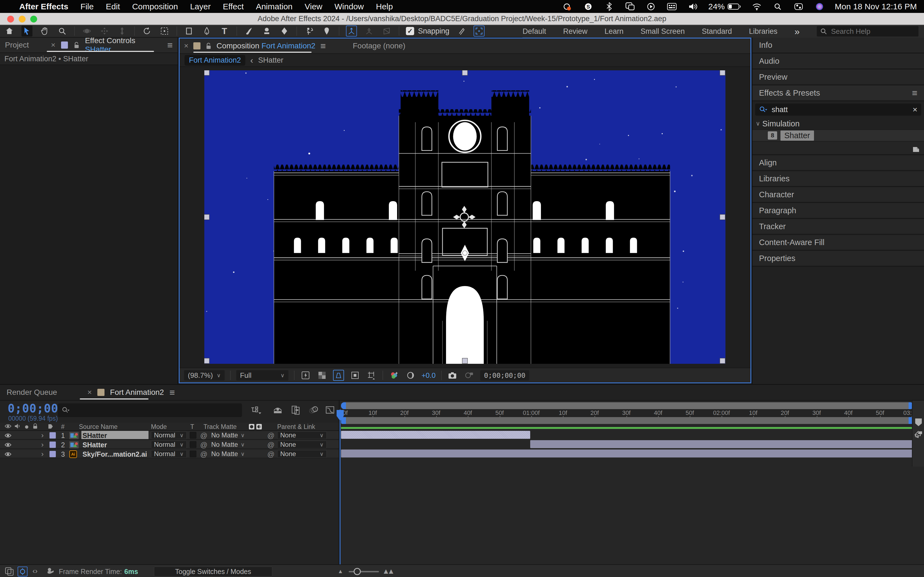 This screenshot has width=924, height=577. I want to click on layer-name: Sky/For...mation2.ai, so click(115, 454).